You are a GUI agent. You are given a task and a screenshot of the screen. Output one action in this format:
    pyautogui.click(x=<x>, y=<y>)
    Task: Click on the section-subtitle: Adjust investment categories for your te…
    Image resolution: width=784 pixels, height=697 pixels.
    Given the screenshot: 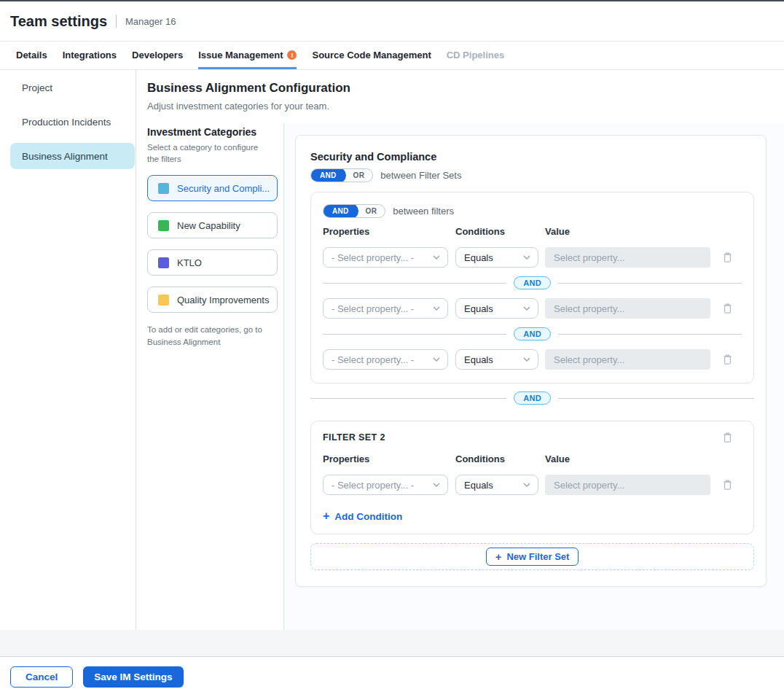 What is the action you would take?
    pyautogui.click(x=466, y=106)
    